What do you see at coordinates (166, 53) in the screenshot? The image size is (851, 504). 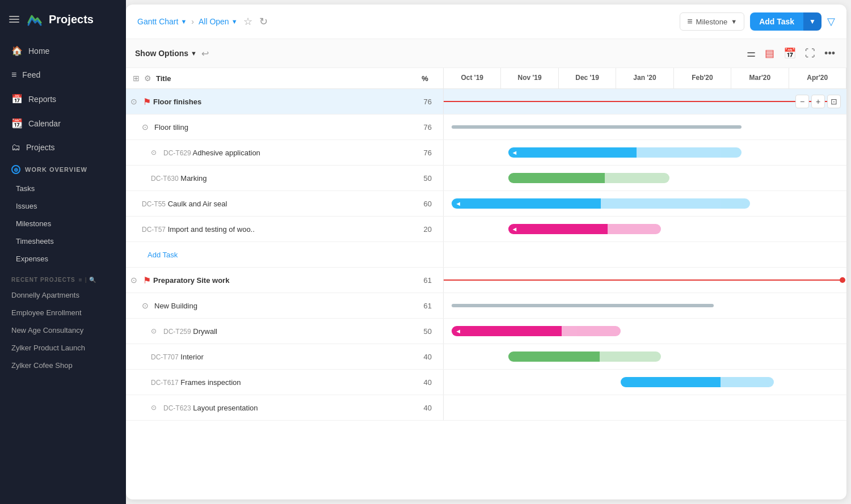 I see `show-options-button: Show Options ▼` at bounding box center [166, 53].